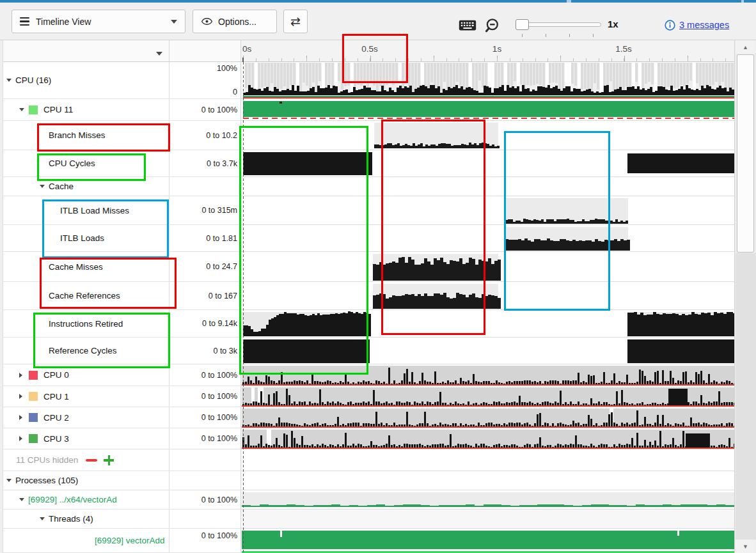 The image size is (756, 553). I want to click on row-name-cell: CPU 2, so click(84, 417).